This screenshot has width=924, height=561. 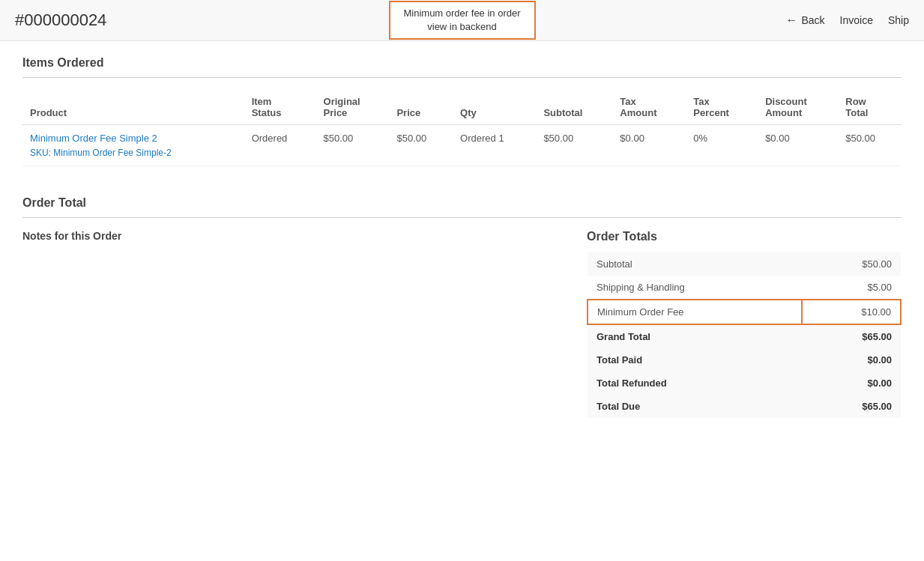 I want to click on col-subtotal: Subtotal, so click(x=574, y=108).